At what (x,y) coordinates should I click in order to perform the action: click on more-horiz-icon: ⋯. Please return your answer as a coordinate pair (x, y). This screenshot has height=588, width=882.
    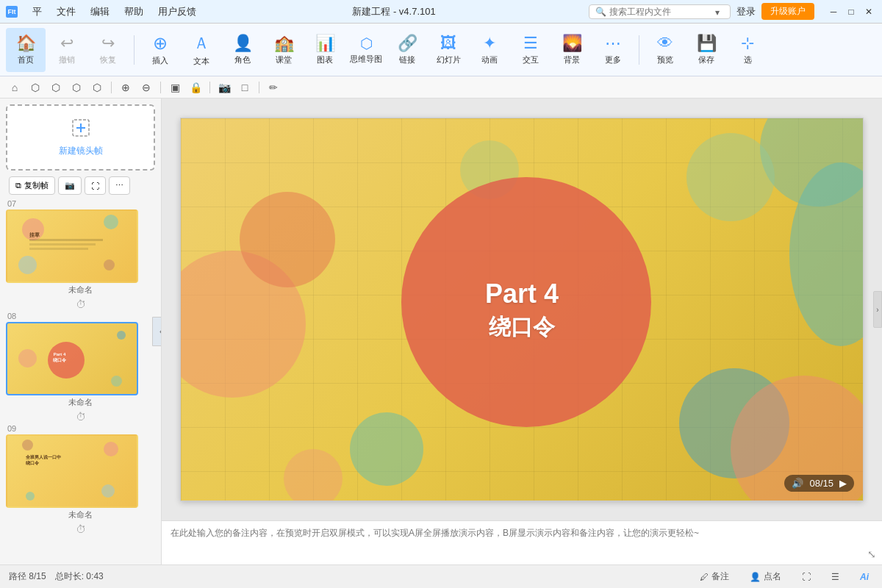
    Looking at the image, I should click on (119, 185).